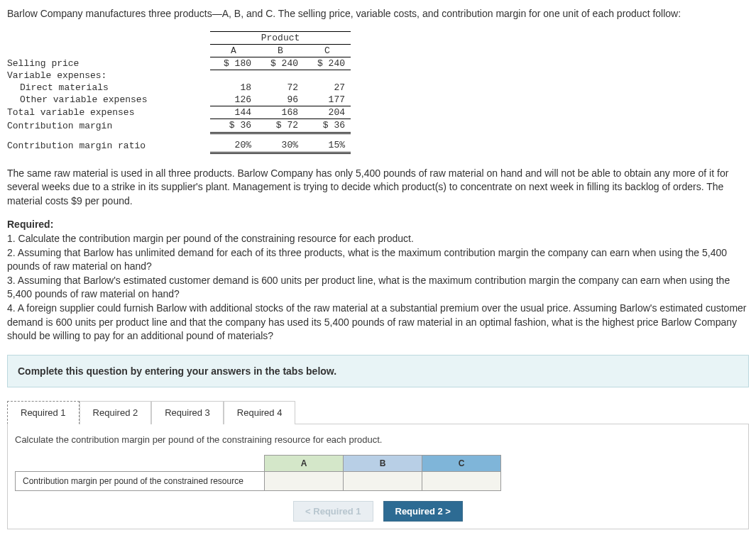  Describe the element at coordinates (234, 126) in the screenshot. I see `contrib-margin-a: $ 36` at that location.